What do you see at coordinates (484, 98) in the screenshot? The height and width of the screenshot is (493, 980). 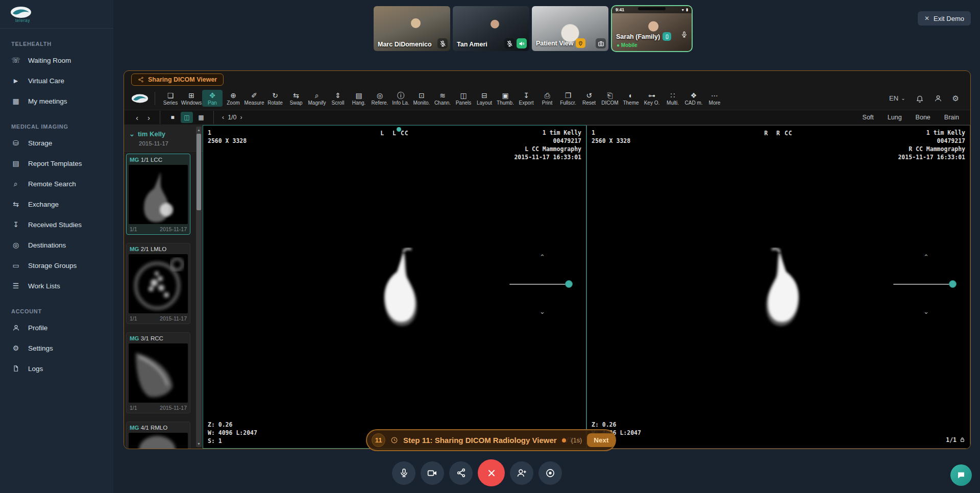 I see `tool-layout: ⊟Layout` at bounding box center [484, 98].